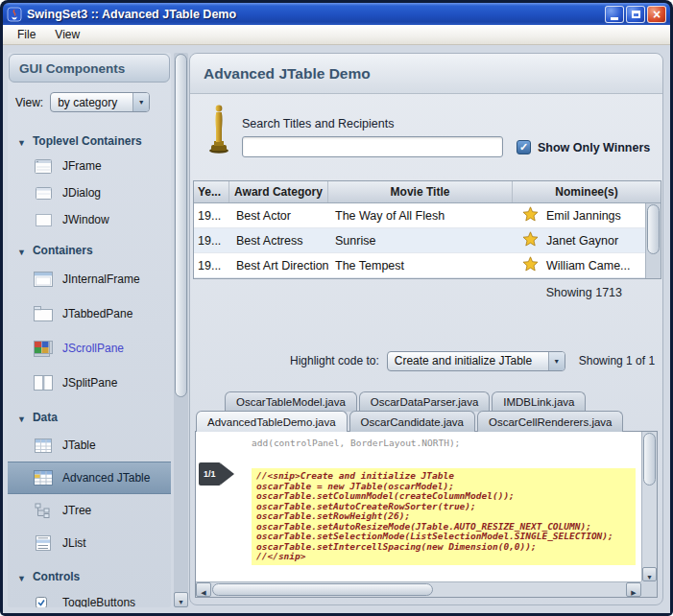 The height and width of the screenshot is (616, 673). I want to click on column-header-nominees: Nominee(s), so click(587, 192).